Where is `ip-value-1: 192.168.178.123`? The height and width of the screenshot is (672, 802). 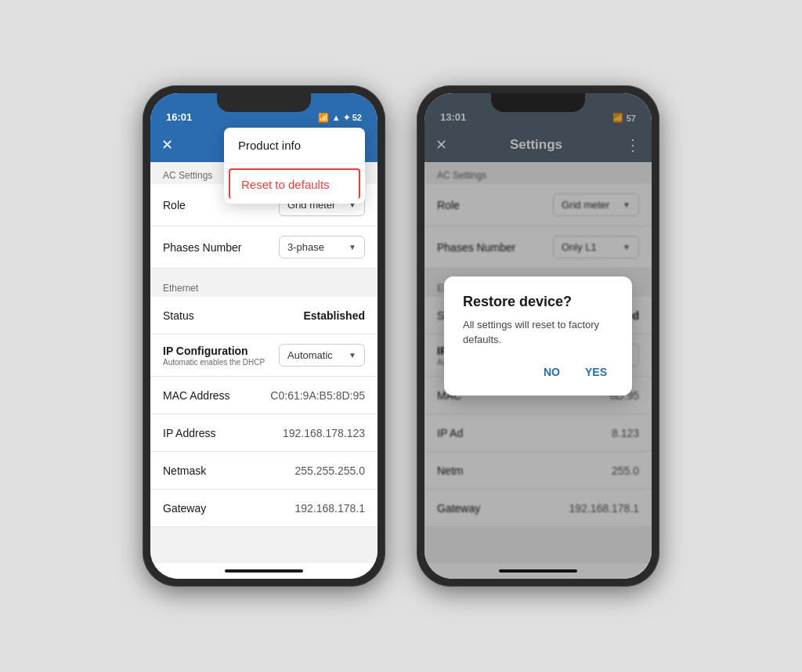 ip-value-1: 192.168.178.123 is located at coordinates (324, 433).